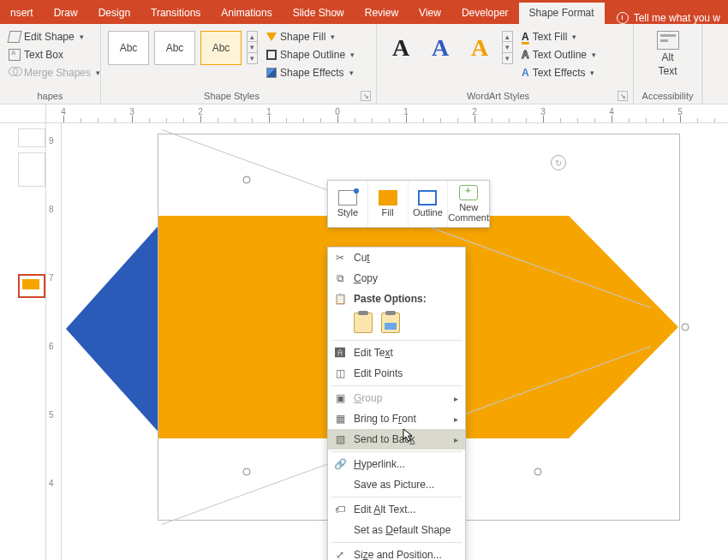  Describe the element at coordinates (391, 323) in the screenshot. I see `paste-as-picture` at that location.